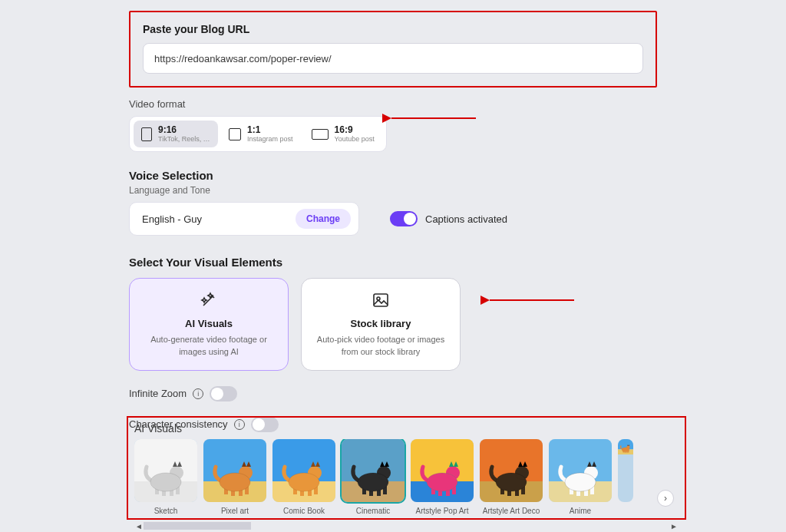 This screenshot has width=786, height=532. I want to click on format-desc: Instagram post, so click(270, 139).